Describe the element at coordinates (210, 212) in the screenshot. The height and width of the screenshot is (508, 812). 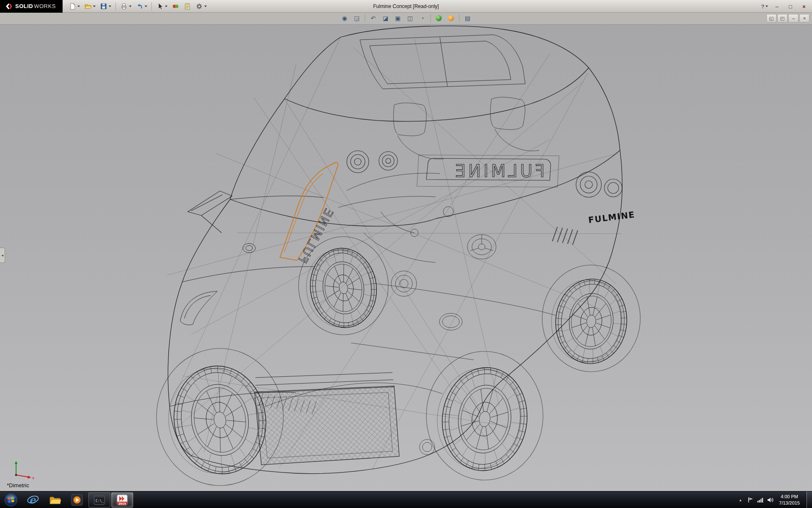
I see `car-mirror` at that location.